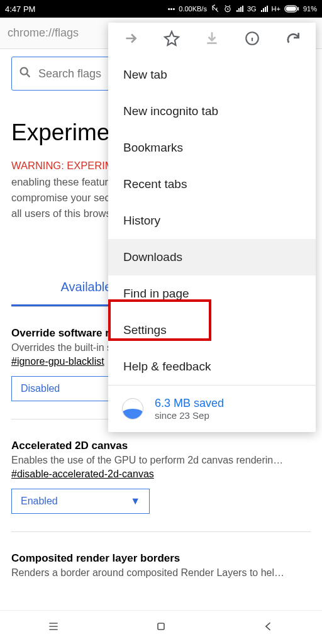 The width and height of the screenshot is (322, 644). Describe the element at coordinates (292, 9) in the screenshot. I see `battery-icon` at that location.